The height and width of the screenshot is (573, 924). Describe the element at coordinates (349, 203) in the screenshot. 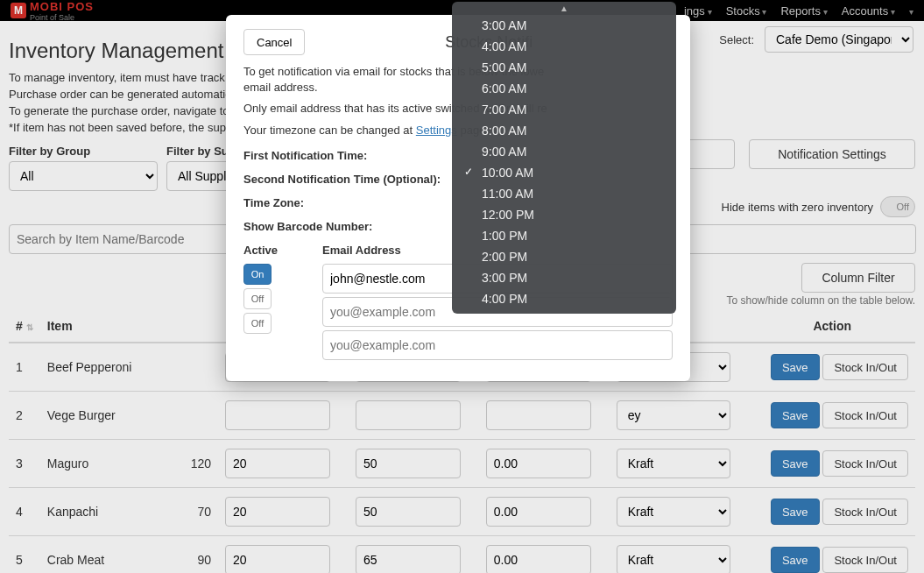

I see `tz-label: Time Zone:` at that location.